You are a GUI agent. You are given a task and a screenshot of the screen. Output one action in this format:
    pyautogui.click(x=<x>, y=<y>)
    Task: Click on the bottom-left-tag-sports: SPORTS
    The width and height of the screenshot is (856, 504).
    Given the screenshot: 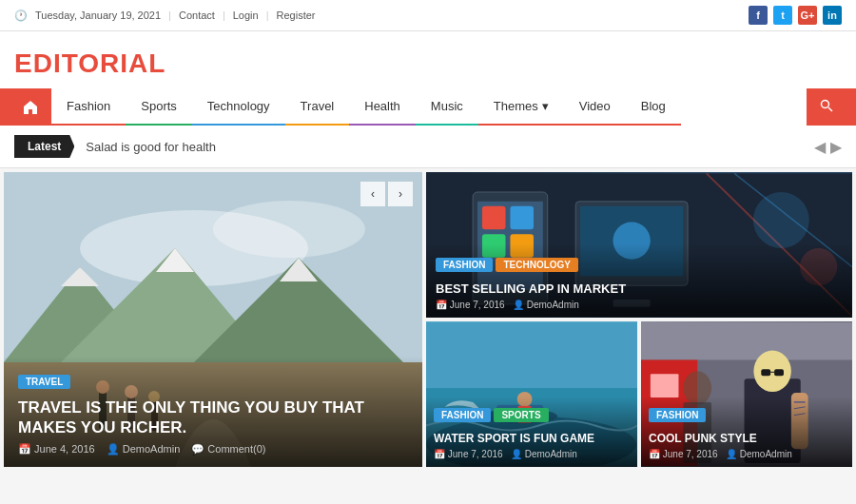 What is the action you would take?
    pyautogui.click(x=521, y=415)
    